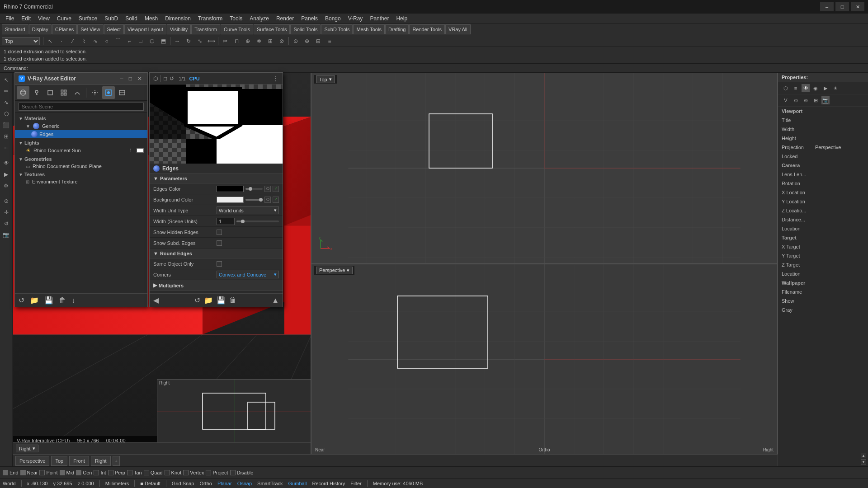 This screenshot has height=488, width=868. I want to click on bg-color-link: ⬡, so click(268, 200).